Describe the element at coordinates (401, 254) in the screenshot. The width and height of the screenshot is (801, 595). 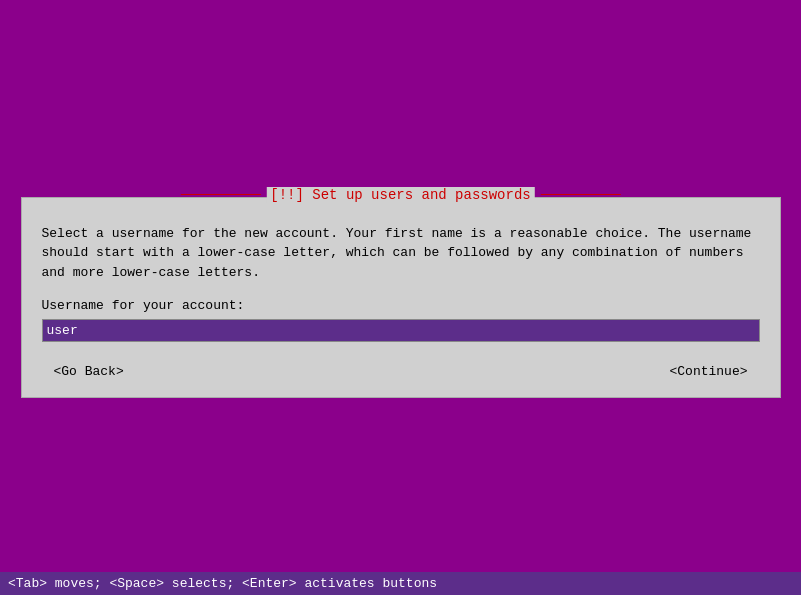
I see `description-text: Select a username for the new account. Y…` at that location.